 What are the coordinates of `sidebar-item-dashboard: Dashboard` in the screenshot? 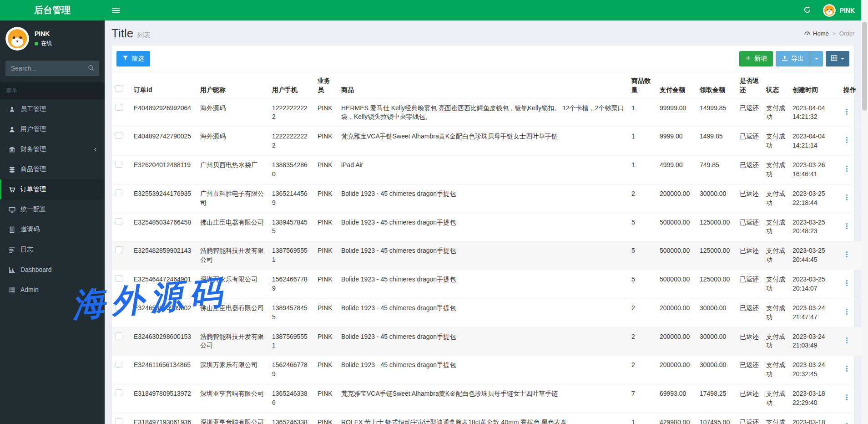 It's located at (52, 270).